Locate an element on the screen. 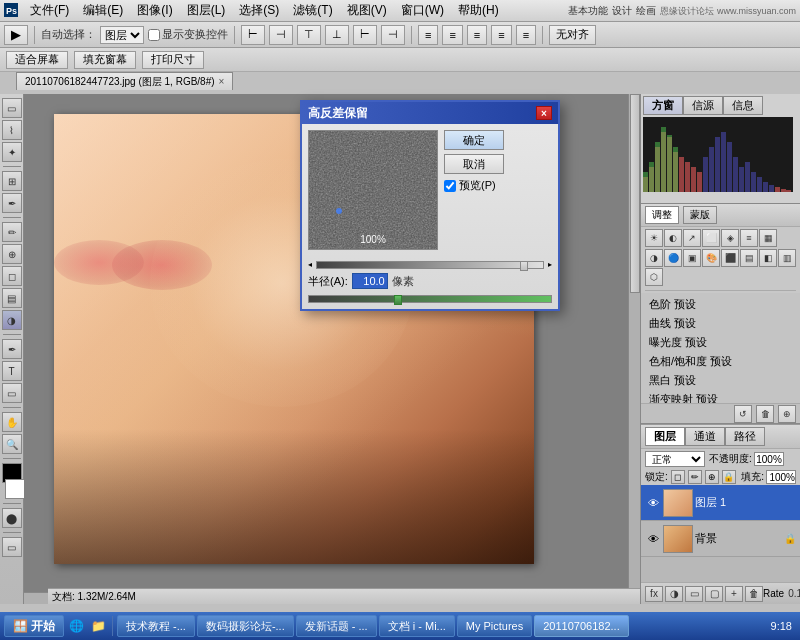  layers-tab-layers: 图层 is located at coordinates (665, 436).